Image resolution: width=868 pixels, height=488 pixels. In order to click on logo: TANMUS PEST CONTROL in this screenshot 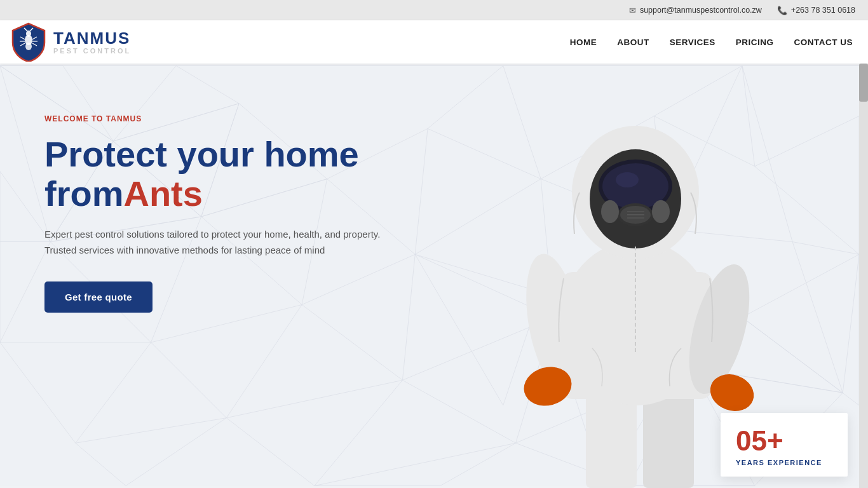, I will do `click(71, 42)`.